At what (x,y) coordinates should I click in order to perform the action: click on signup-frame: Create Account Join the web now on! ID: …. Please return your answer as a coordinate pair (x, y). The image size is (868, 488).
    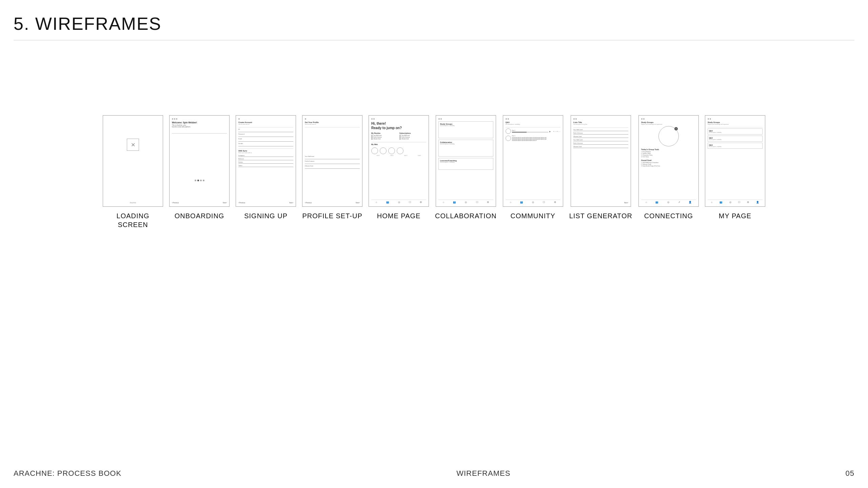
    Looking at the image, I should click on (266, 161).